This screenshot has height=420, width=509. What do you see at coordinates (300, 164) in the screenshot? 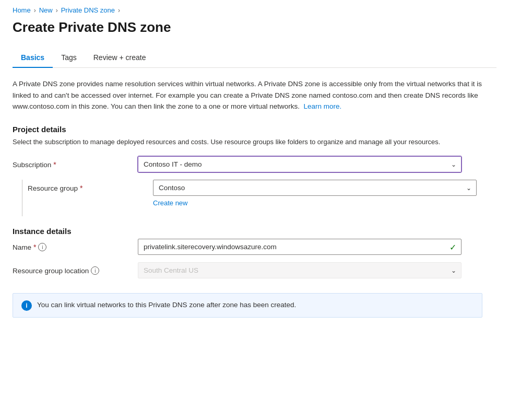
I see `subscription-select-wrapper: Contoso IT - demo ⌄` at bounding box center [300, 164].